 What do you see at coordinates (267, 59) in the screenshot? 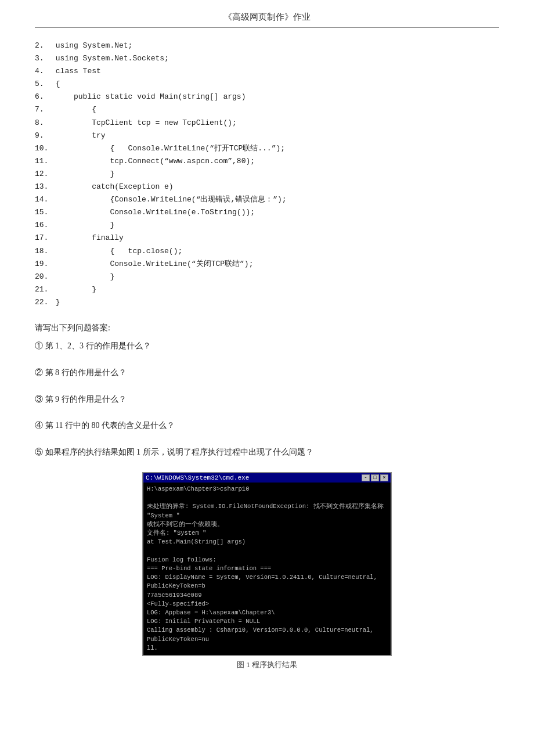
I see `code-line: 3. using System.Net.Sockets;` at bounding box center [267, 59].